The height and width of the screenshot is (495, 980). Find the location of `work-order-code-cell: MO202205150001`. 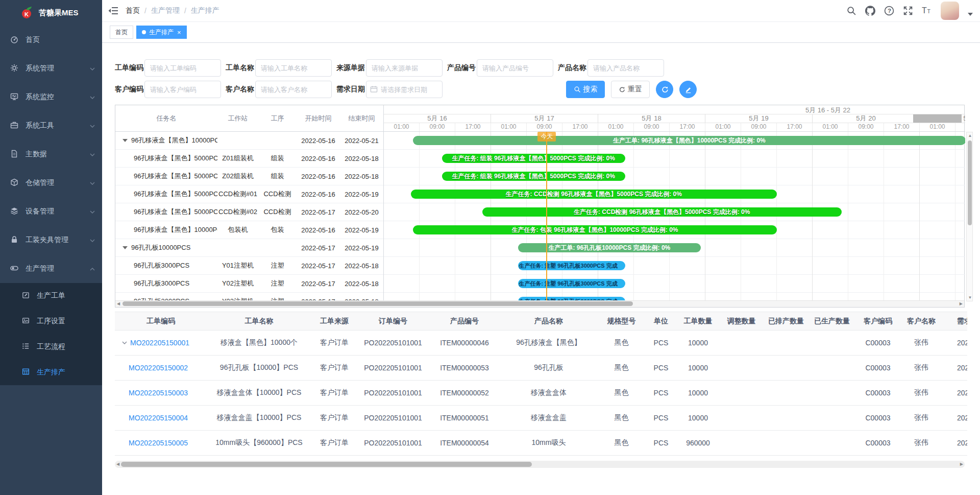

work-order-code-cell: MO202205150001 is located at coordinates (161, 343).